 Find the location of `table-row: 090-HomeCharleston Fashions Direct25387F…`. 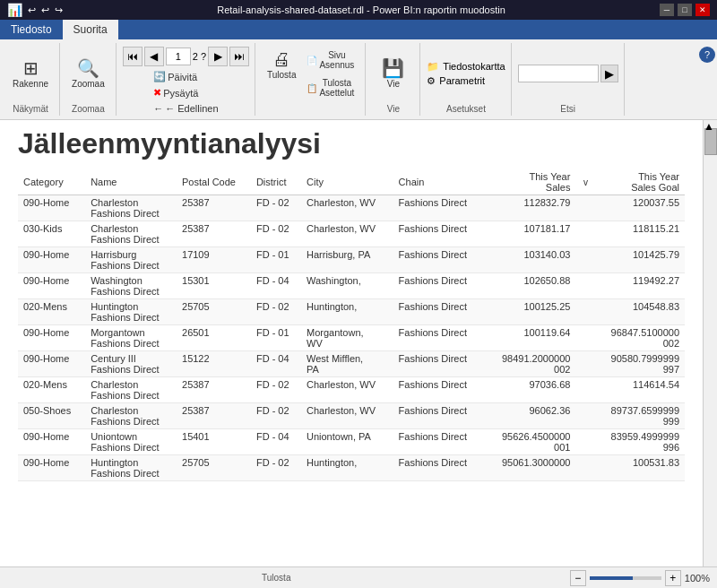

table-row: 090-HomeCharleston Fashions Direct25387F… is located at coordinates (351, 208).